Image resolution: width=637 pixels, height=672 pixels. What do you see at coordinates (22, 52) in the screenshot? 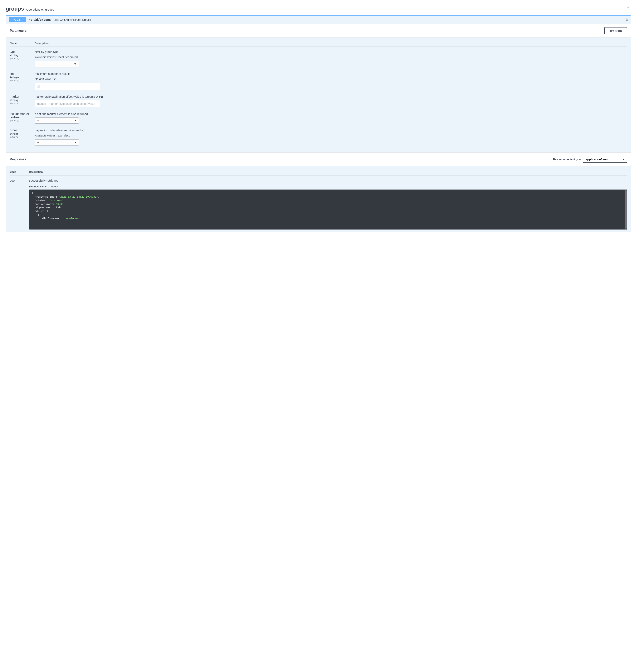
I see `param-name: type` at bounding box center [22, 52].